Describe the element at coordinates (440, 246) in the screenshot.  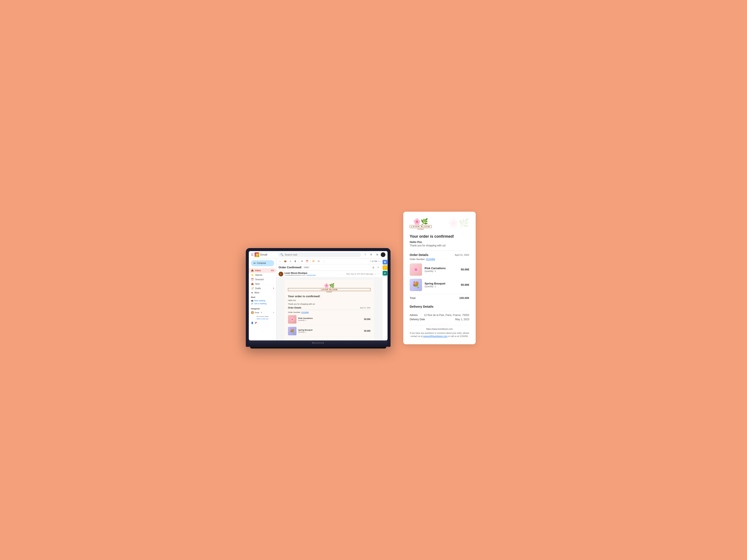
I see `card-thanks: Thank you for shopping with us!` at that location.